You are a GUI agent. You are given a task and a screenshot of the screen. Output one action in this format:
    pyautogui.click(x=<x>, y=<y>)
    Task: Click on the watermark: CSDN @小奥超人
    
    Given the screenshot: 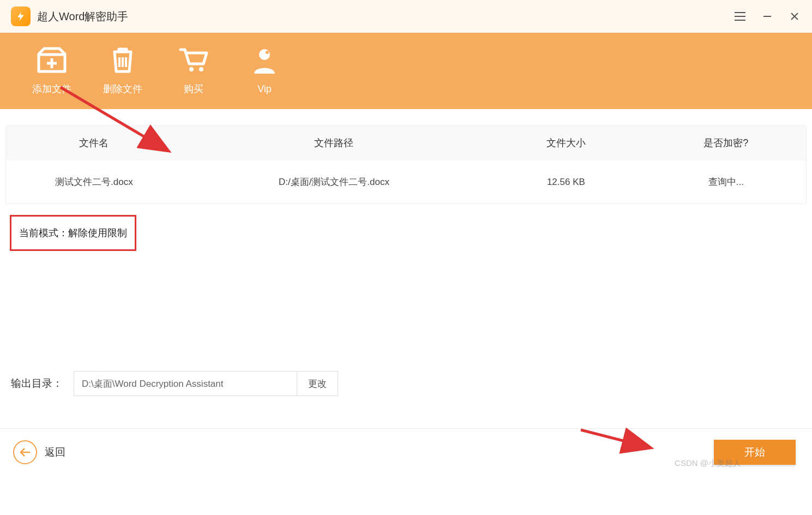 What is the action you would take?
    pyautogui.click(x=708, y=464)
    